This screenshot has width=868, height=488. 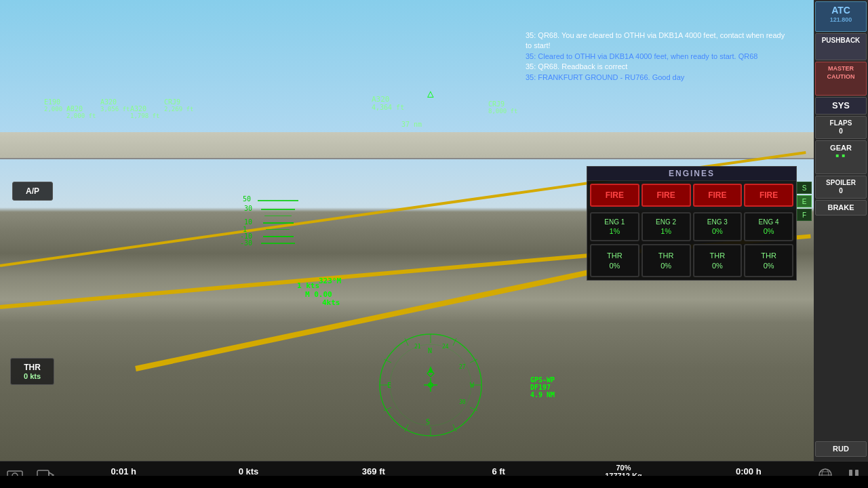 What do you see at coordinates (666, 222) in the screenshot?
I see `eng2-name: ENG 2` at bounding box center [666, 222].